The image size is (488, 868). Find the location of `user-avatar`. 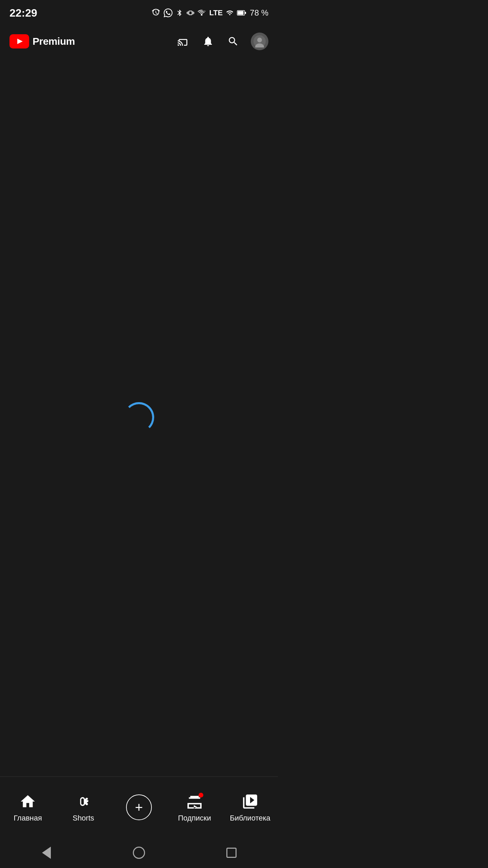

user-avatar is located at coordinates (260, 41).